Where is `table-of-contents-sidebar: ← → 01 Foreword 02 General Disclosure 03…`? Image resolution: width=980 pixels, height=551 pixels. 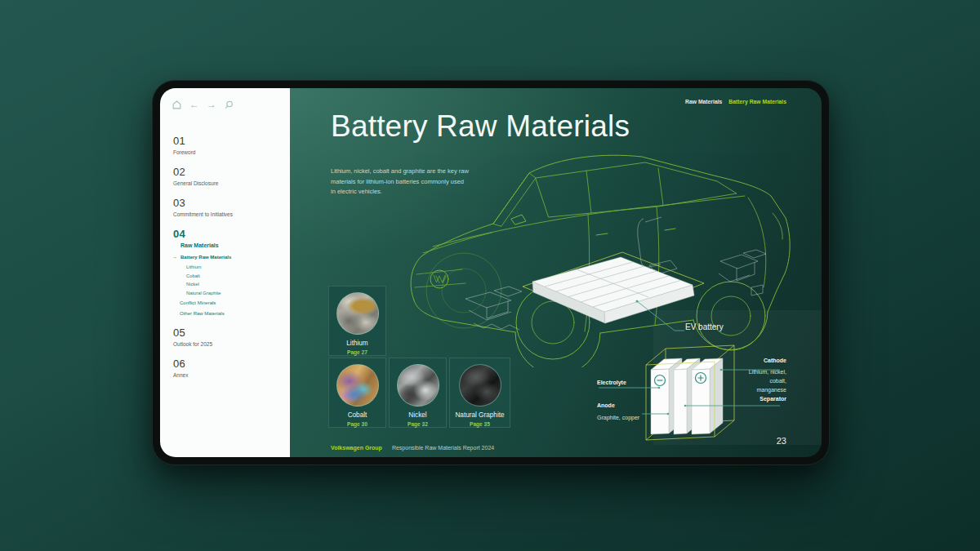 table-of-contents-sidebar: ← → 01 Foreword 02 General Disclosure 03… is located at coordinates (225, 273).